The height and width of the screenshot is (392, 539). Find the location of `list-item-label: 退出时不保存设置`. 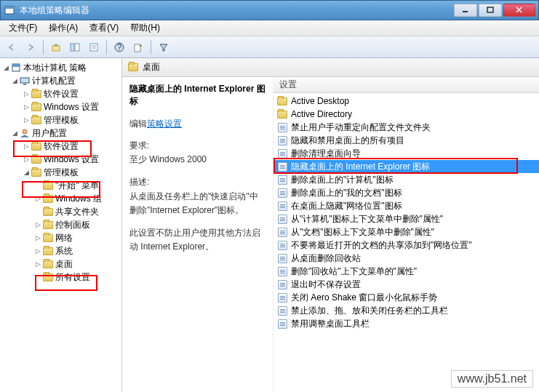

list-item-label: 退出时不保存设置 is located at coordinates (326, 285).